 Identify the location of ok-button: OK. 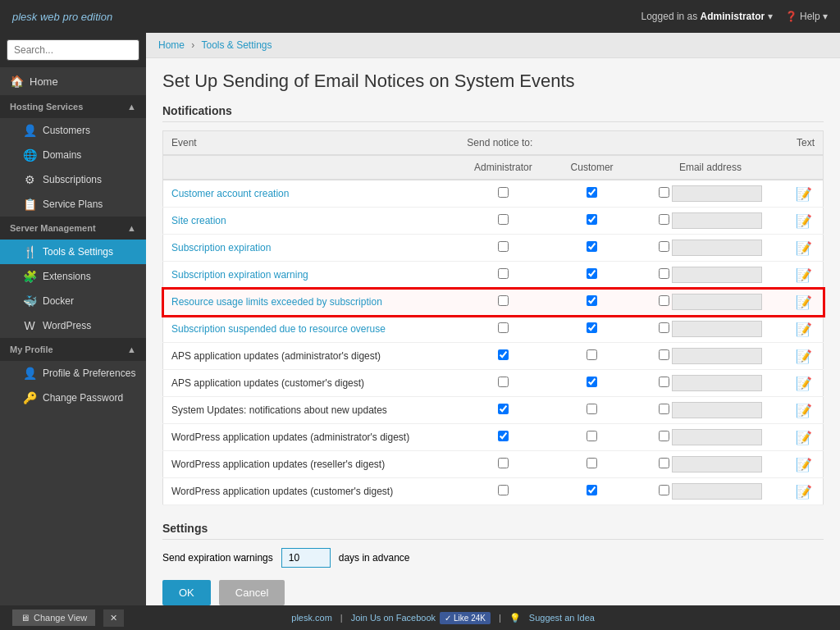
(187, 592).